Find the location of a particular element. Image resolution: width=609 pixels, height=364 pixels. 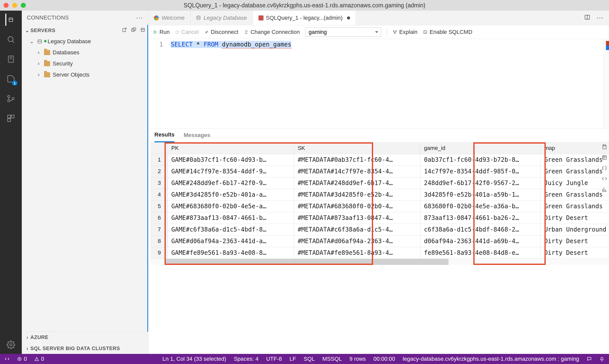

status-provider: MSSQL is located at coordinates (332, 359).